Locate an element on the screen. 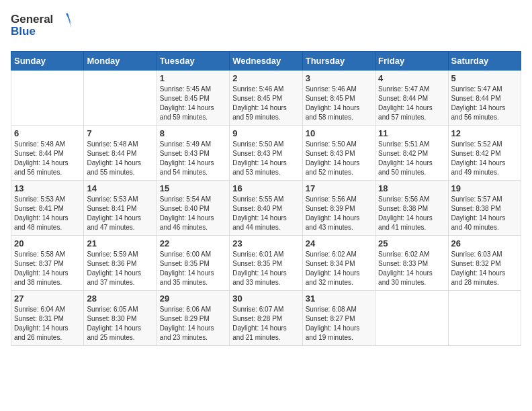 This screenshot has height=411, width=532. header: General Blue is located at coordinates (266, 27).